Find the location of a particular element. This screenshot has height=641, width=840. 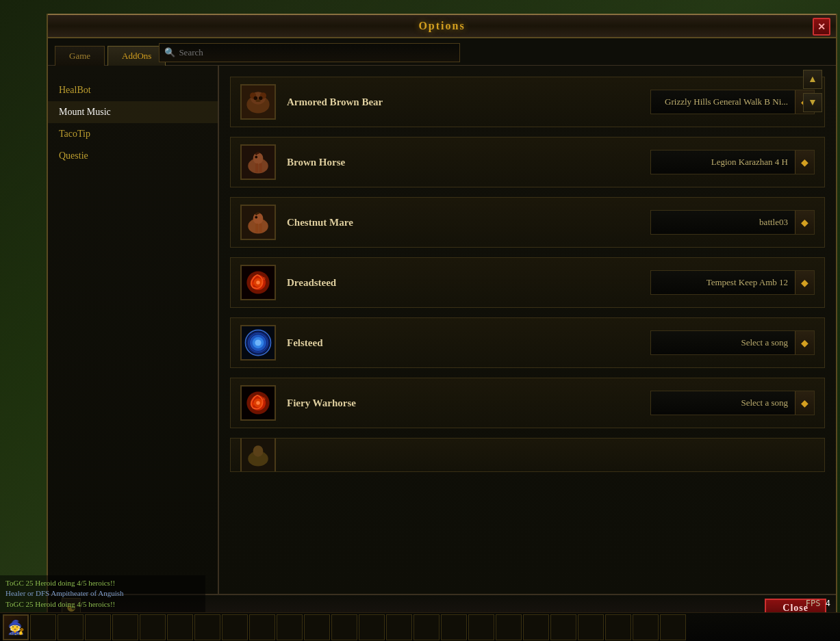

song-text-1: Legion Karazhan 4 H is located at coordinates (723, 162).